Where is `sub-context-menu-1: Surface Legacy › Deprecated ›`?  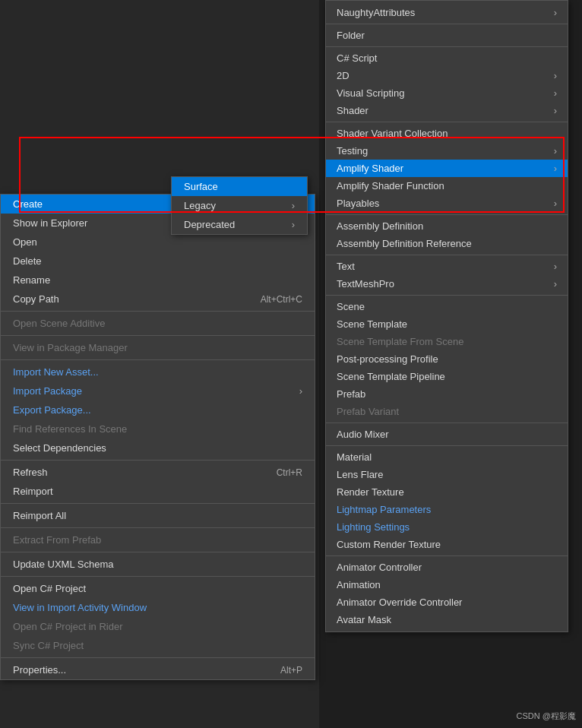 sub-context-menu-1: Surface Legacy › Deprecated › is located at coordinates (239, 205).